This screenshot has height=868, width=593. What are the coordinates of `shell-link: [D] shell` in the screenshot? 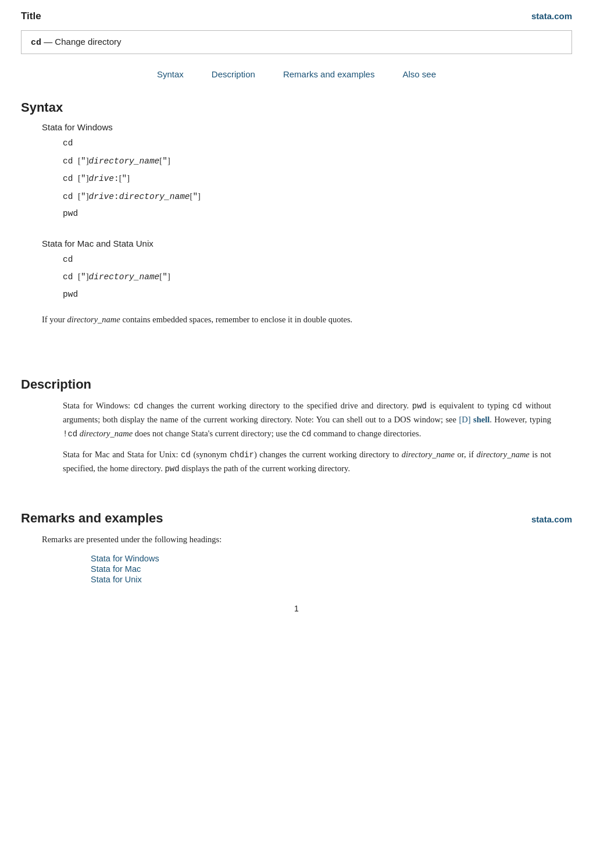 It's located at (474, 419).